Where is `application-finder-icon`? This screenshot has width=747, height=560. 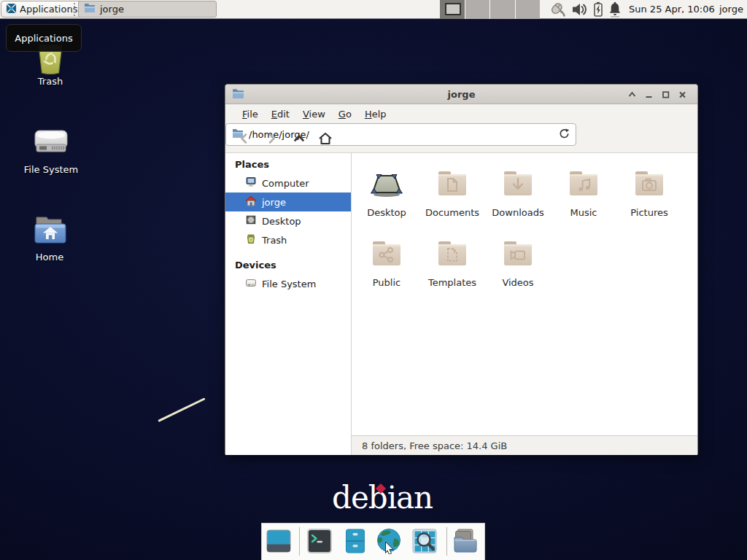
application-finder-icon is located at coordinates (425, 541).